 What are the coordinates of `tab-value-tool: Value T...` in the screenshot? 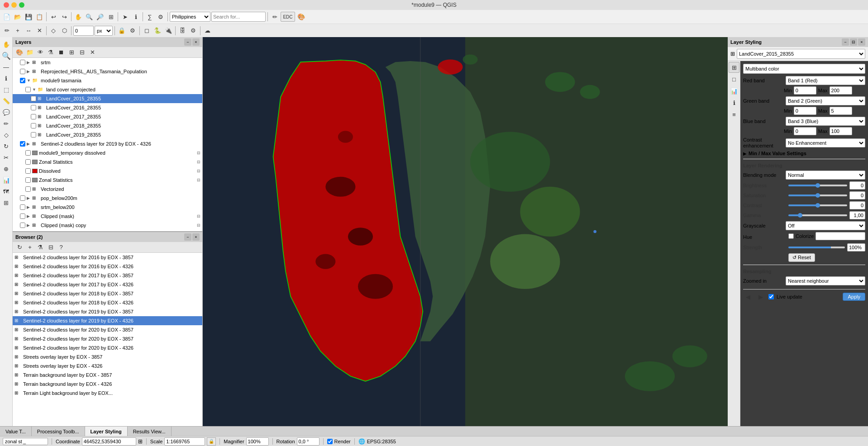 It's located at (16, 432).